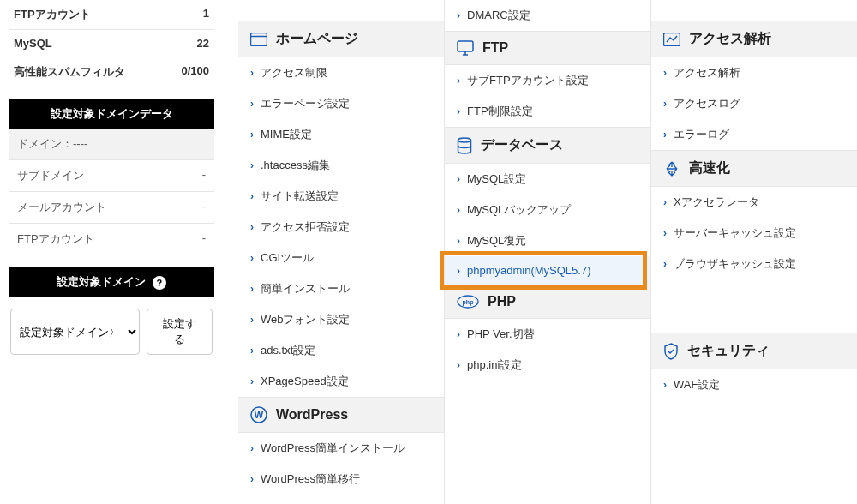  What do you see at coordinates (548, 81) in the screenshot?
I see `menu-item: ›サブFTPアカウント設定` at bounding box center [548, 81].